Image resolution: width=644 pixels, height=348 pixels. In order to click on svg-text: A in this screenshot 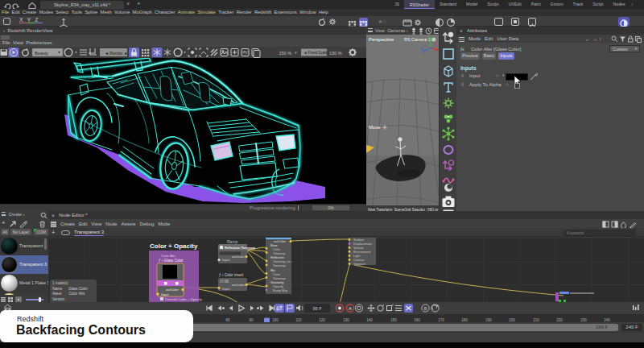, I will do `click(350, 309)`.